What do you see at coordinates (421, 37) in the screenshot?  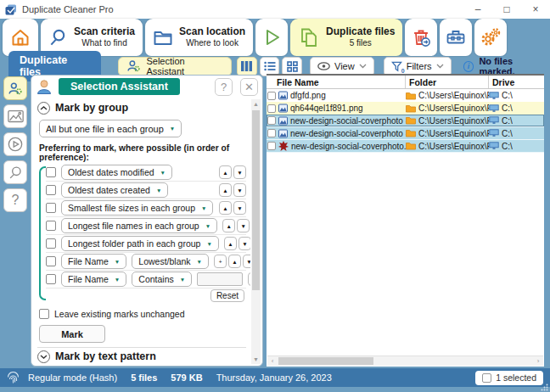 I see `tab-file-removal` at bounding box center [421, 37].